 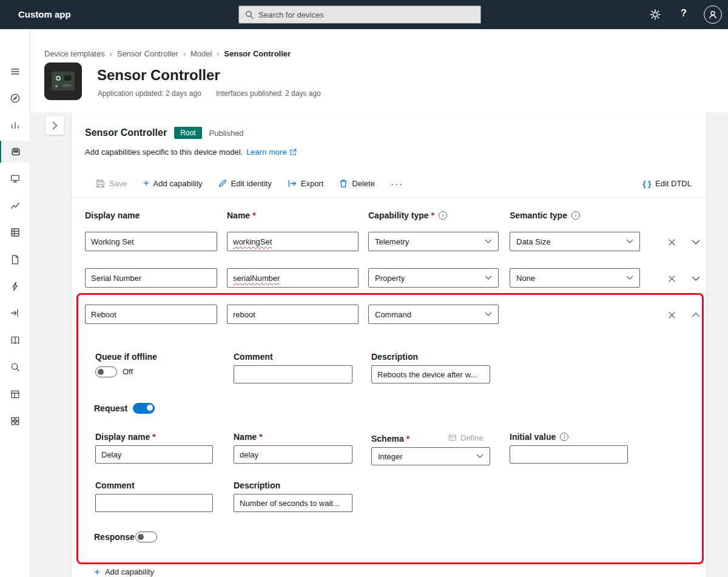 What do you see at coordinates (201, 53) in the screenshot?
I see `breadcrumb-model: Model` at bounding box center [201, 53].